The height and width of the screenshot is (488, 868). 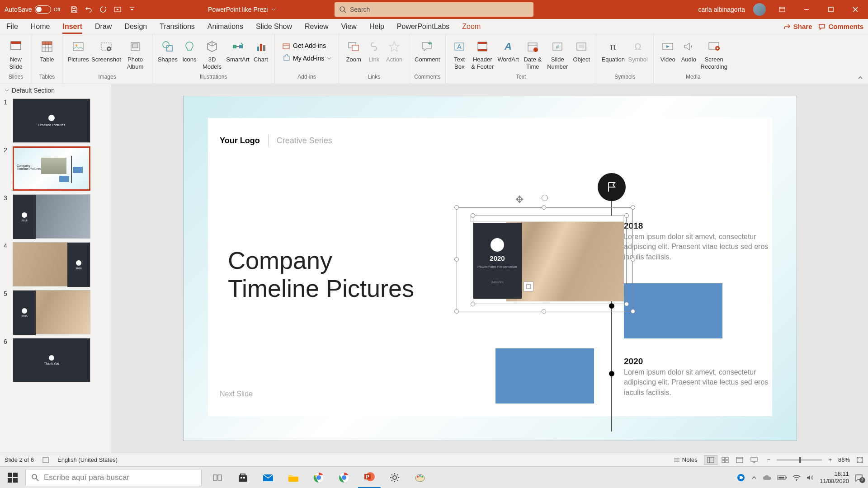 What do you see at coordinates (316, 26) in the screenshot?
I see `tab-review: Review` at bounding box center [316, 26].